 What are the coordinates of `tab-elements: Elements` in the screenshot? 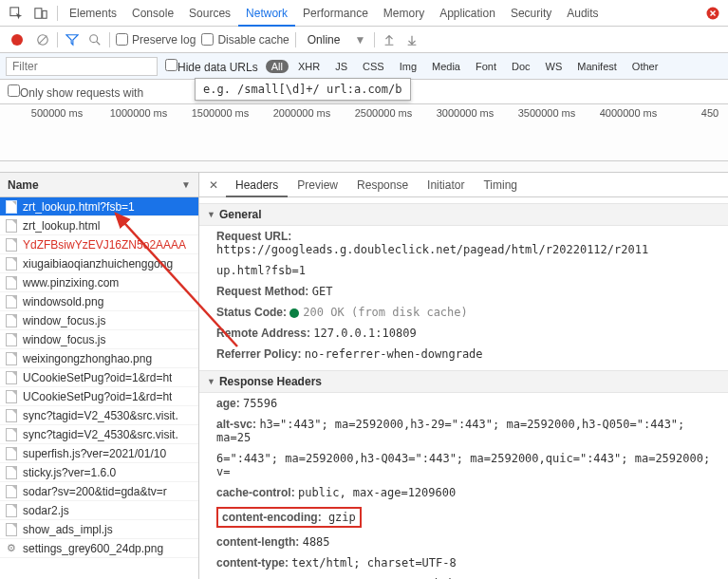 It's located at (93, 13).